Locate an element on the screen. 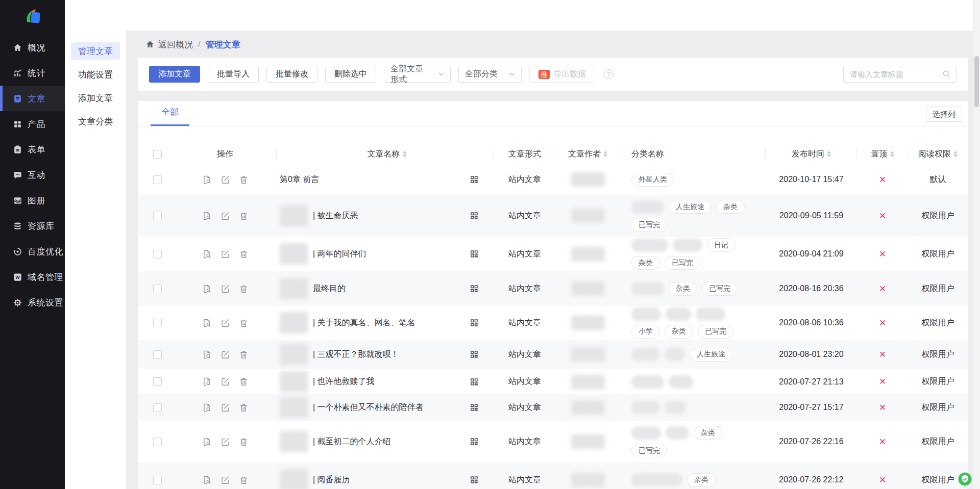  sidebar-item-8: 资源库 is located at coordinates (33, 226).